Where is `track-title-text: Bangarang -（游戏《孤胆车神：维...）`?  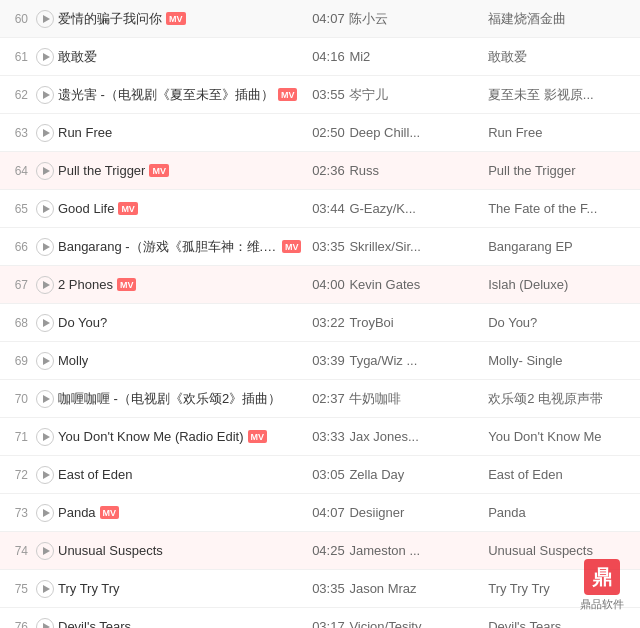
track-title-text: Bangarang -（游戏《孤胆车神：维...） is located at coordinates (168, 247).